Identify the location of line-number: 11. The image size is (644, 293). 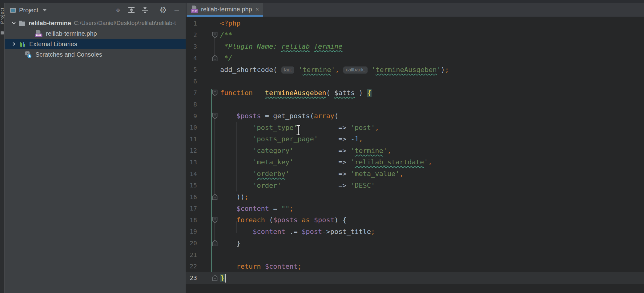
(191, 139).